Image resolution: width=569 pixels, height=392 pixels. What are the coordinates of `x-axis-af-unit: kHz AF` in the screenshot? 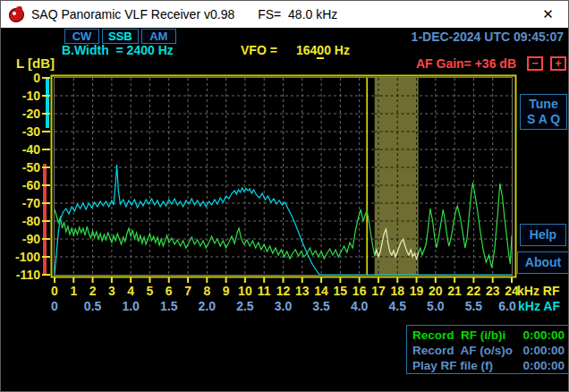 It's located at (539, 306).